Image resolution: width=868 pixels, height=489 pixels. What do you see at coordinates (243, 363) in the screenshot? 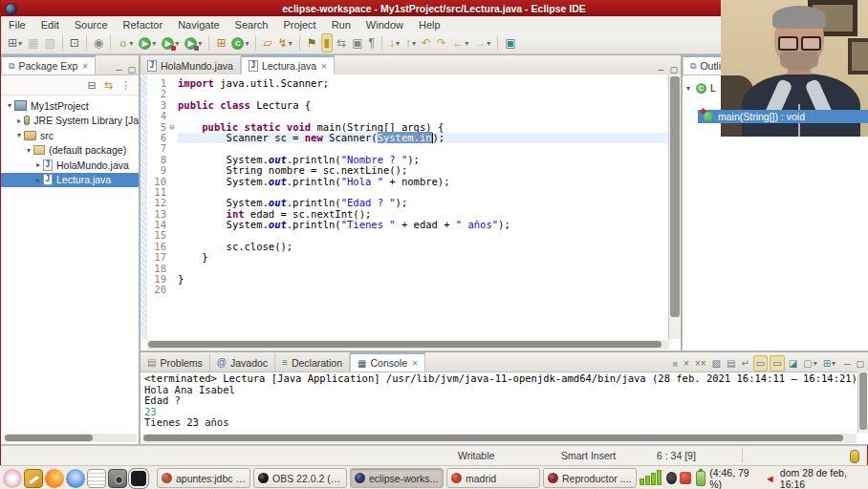
I see `tab-javadoc: @Javadoc` at bounding box center [243, 363].